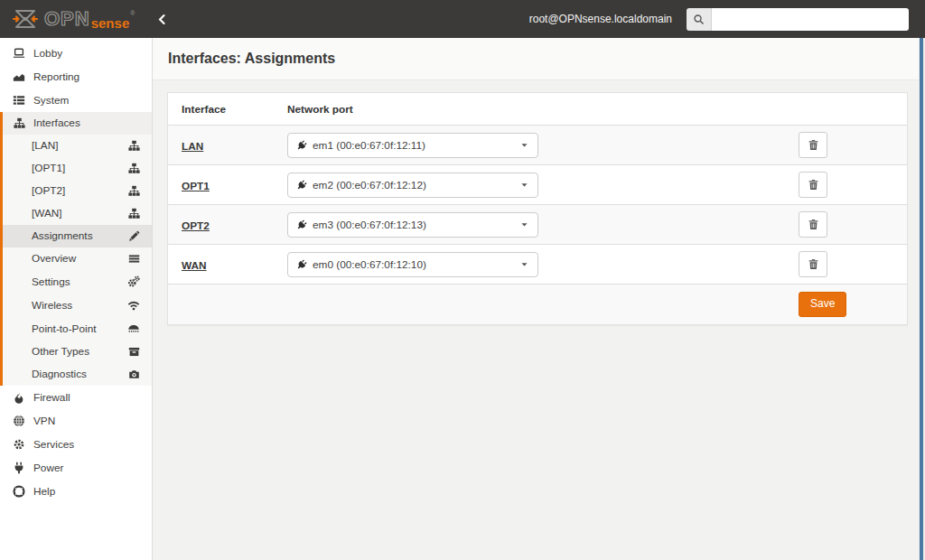 The image size is (925, 560). I want to click on sidebar-item-opt2: [OPT2], so click(76, 191).